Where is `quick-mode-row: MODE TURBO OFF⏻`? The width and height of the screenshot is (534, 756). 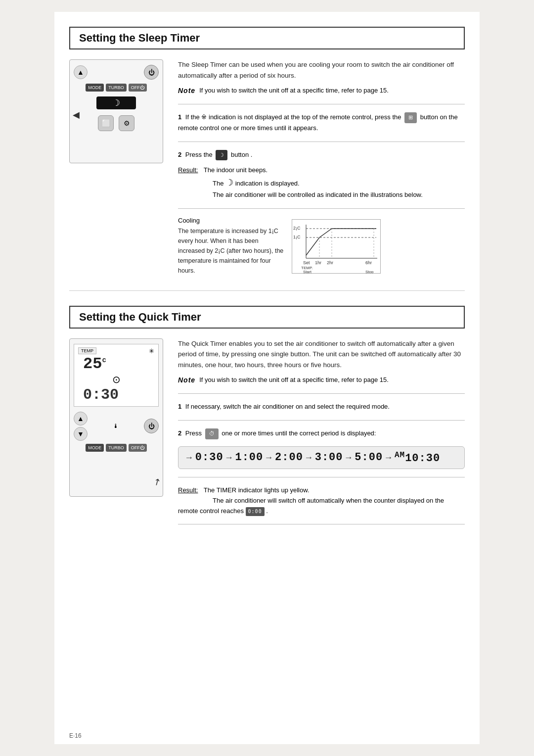 quick-mode-row: MODE TURBO OFF⏻ is located at coordinates (116, 448).